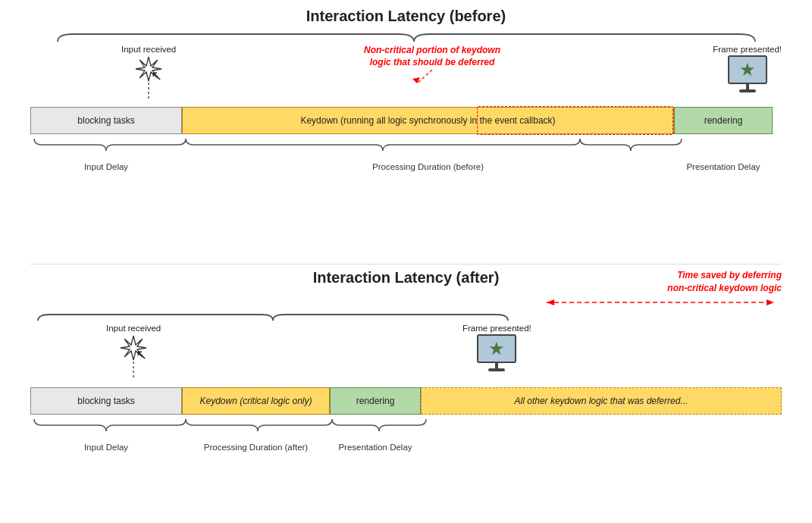 This screenshot has height=523, width=812. Describe the element at coordinates (406, 318) in the screenshot. I see `bottom-outer-brace` at that location.